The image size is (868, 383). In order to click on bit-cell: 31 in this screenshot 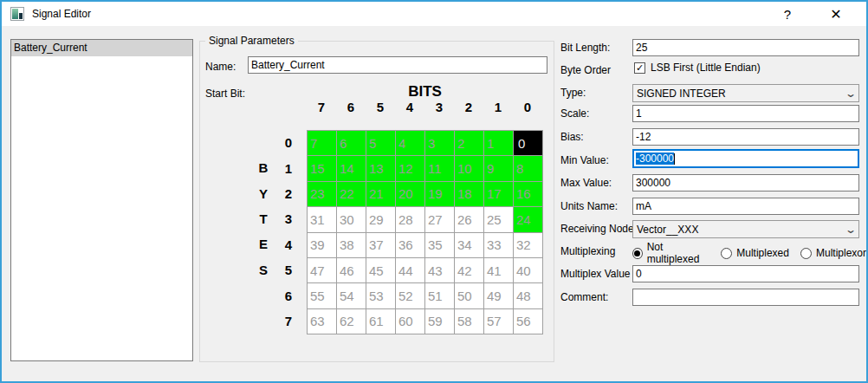, I will do `click(322, 220)`.